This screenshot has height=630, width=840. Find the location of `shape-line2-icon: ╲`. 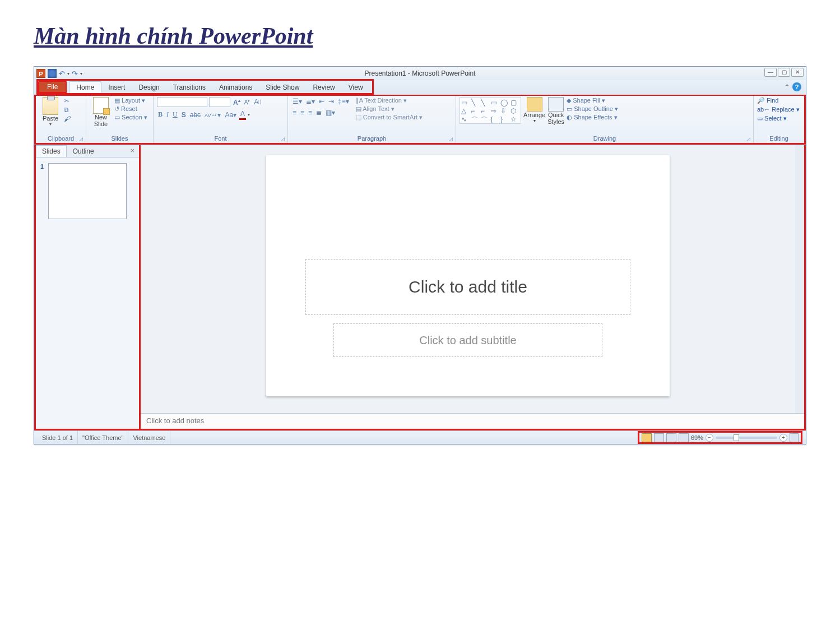

shape-line2-icon: ╲ is located at coordinates (485, 103).